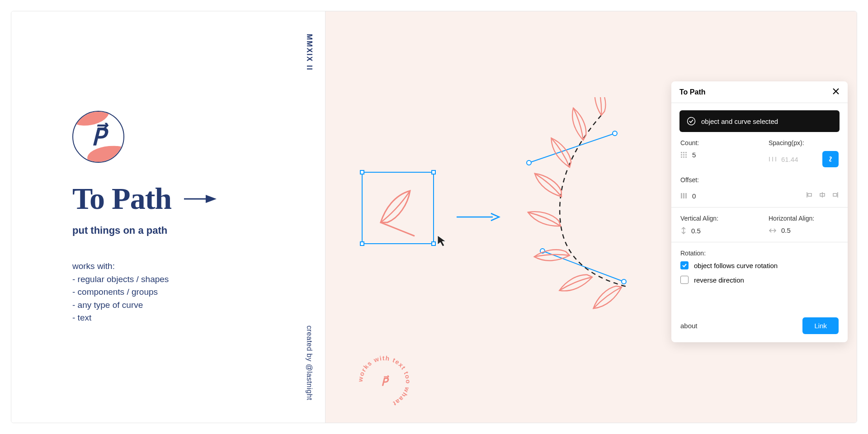  I want to click on grid-icon, so click(684, 155).